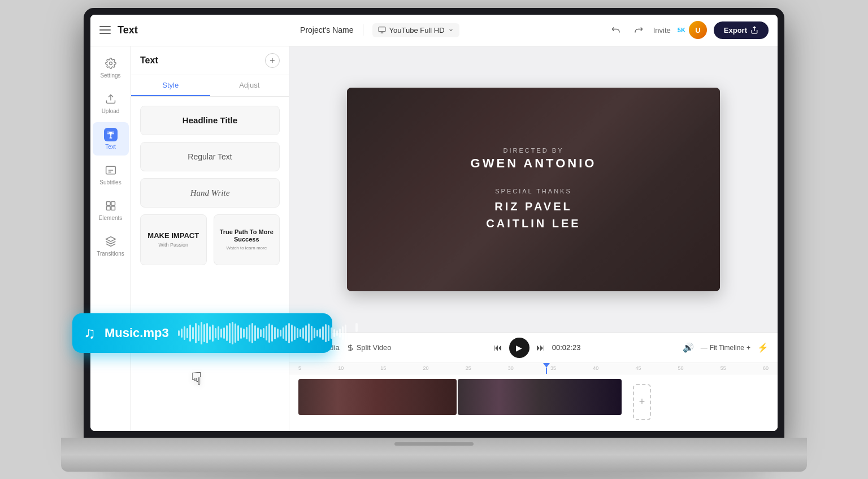 The image size is (868, 479). Describe the element at coordinates (272, 61) in the screenshot. I see `add-text-button: +` at that location.